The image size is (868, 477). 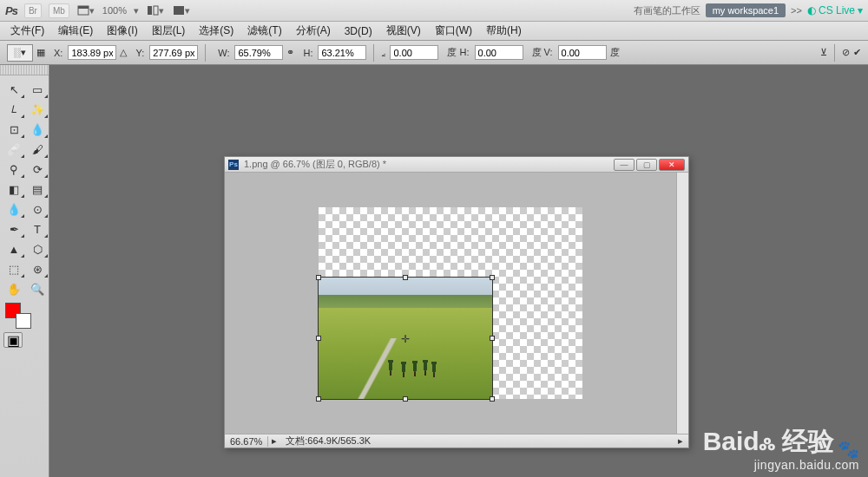 What do you see at coordinates (37, 269) in the screenshot?
I see `3d-camera-tool: ⊛` at bounding box center [37, 269].